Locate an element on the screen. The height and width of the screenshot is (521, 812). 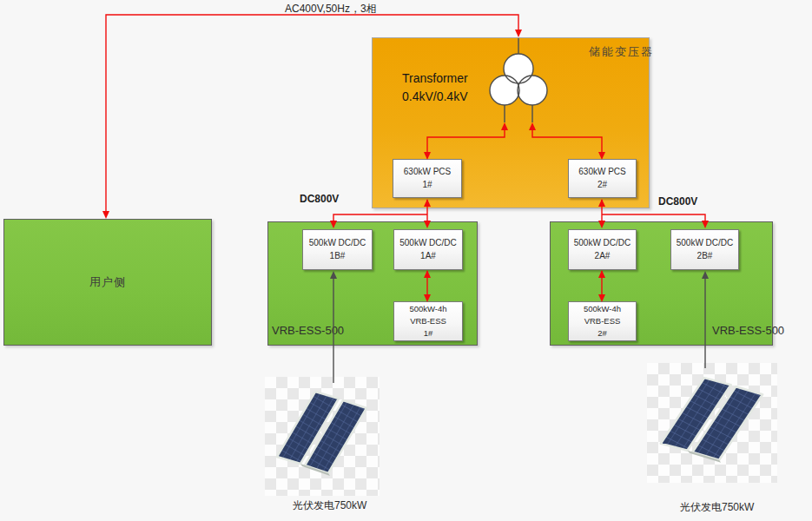
pv-label-right: 光伏发电750kW is located at coordinates (717, 507).